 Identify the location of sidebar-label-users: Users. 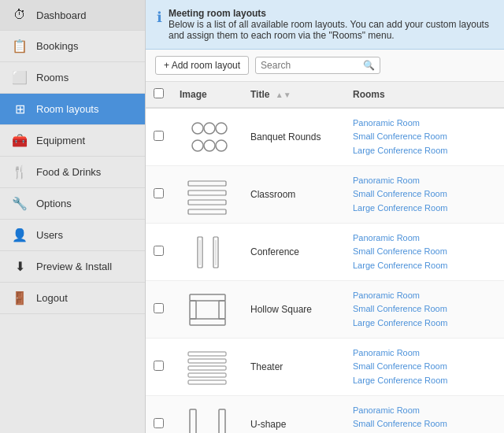
(50, 235).